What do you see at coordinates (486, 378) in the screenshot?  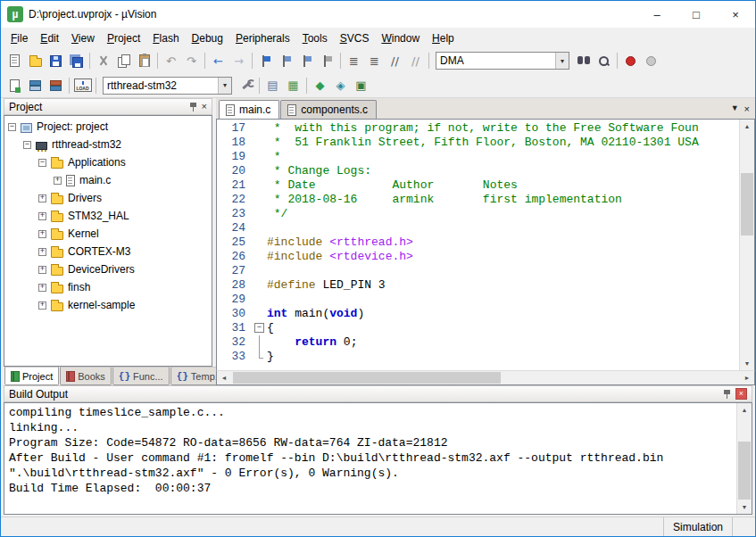 I see `editor-horizontal-scrollbar: ◄ ►` at bounding box center [486, 378].